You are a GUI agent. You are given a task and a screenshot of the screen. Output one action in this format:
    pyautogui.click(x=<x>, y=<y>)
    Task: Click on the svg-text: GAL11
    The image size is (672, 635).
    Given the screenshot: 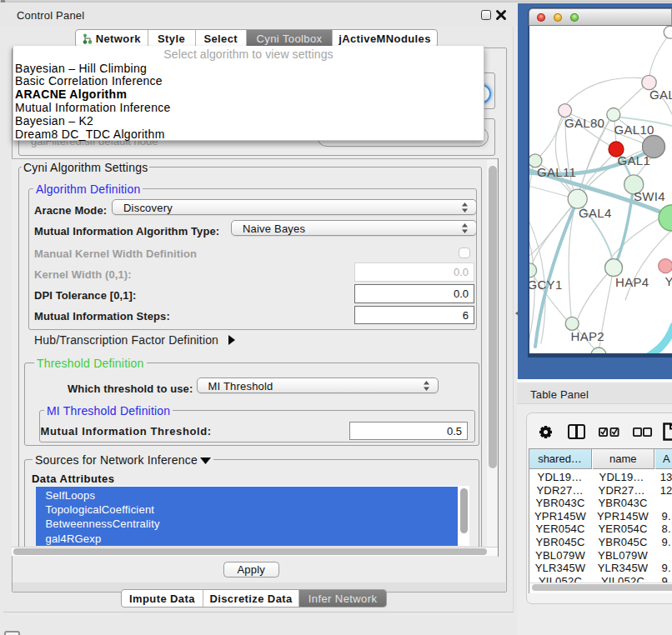 What is the action you would take?
    pyautogui.click(x=557, y=172)
    